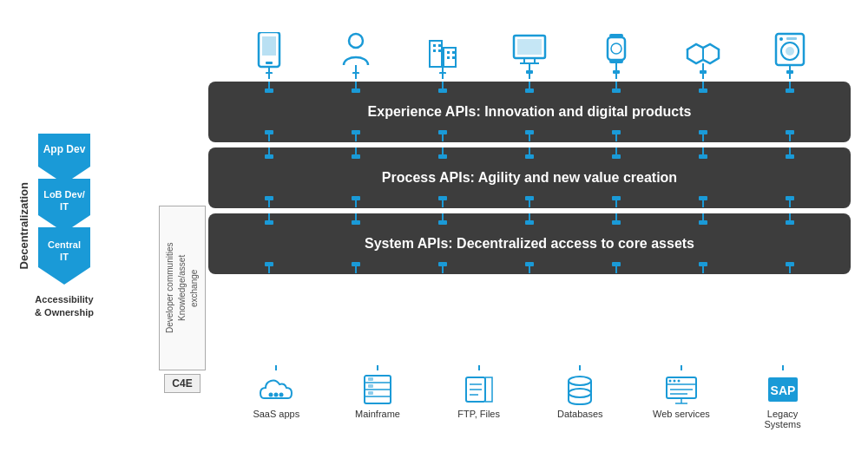 The height and width of the screenshot is (452, 868). Describe the element at coordinates (24, 226) in the screenshot. I see `decentralization-label: Decentralization` at that location.